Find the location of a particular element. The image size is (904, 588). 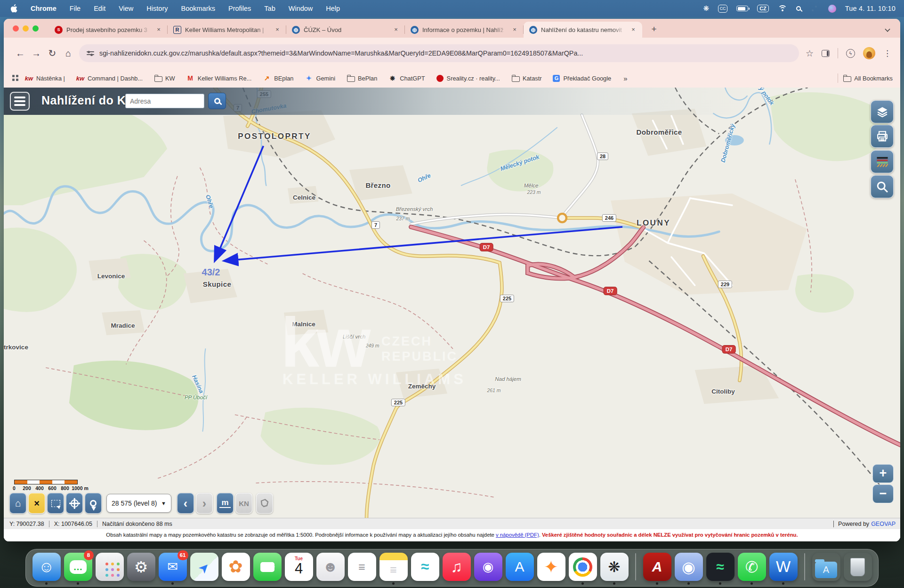

kn-info-button: KN is located at coordinates (244, 503).